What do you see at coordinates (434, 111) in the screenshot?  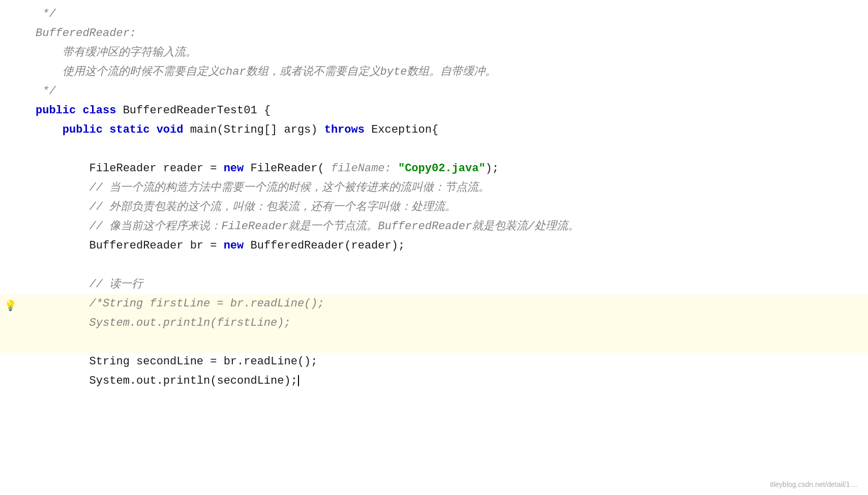 I see `code-line-class-decl: public class BufferedReaderTest01 {` at bounding box center [434, 111].